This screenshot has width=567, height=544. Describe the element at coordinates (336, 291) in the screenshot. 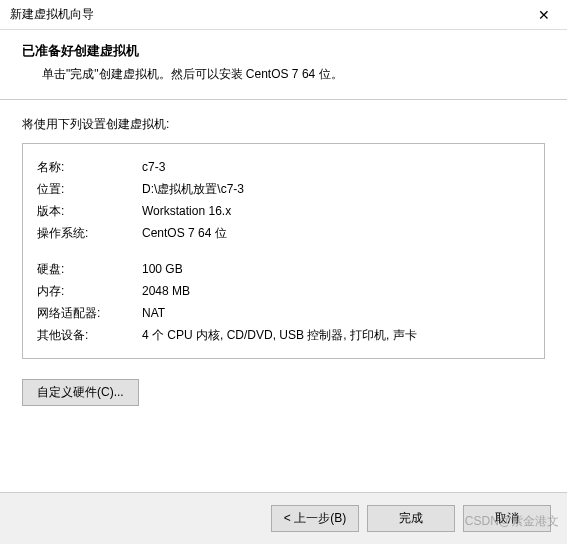

I see `value-memory: 2048 MB` at that location.